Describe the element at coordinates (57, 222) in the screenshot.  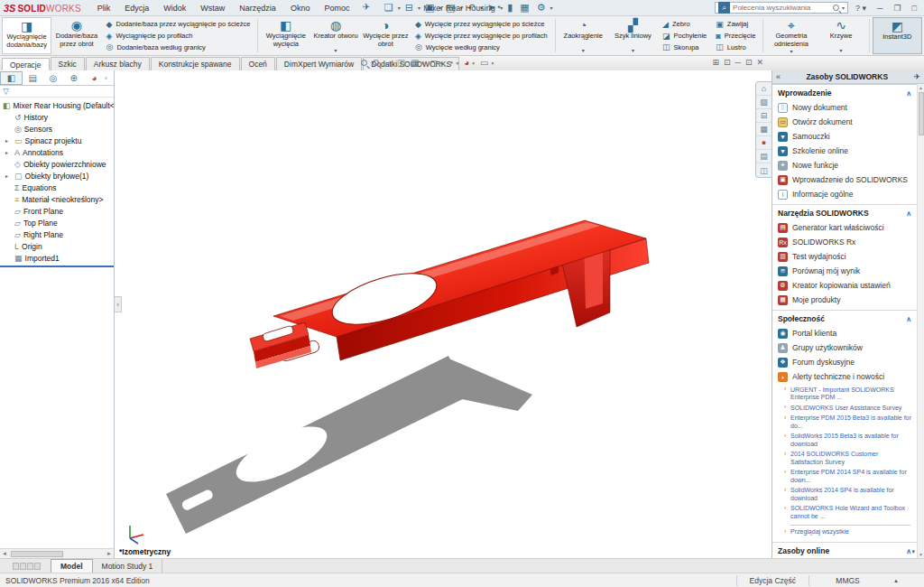
I see `tree-item-top-plane: ▱Top Plane` at that location.